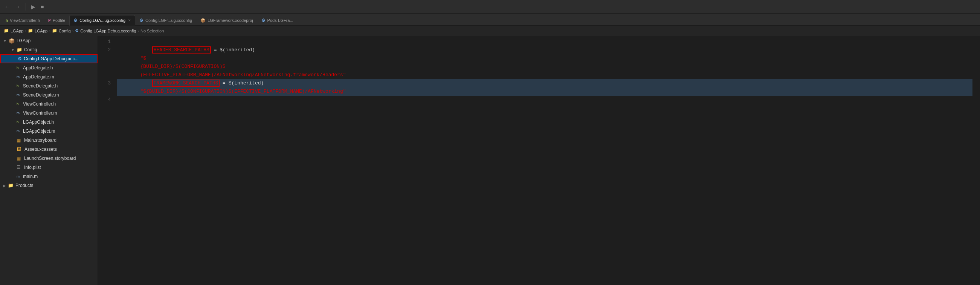 Image resolution: width=980 pixels, height=285 pixels. What do you see at coordinates (25, 31) in the screenshot?
I see `bc-sep-1: ›` at bounding box center [25, 31].